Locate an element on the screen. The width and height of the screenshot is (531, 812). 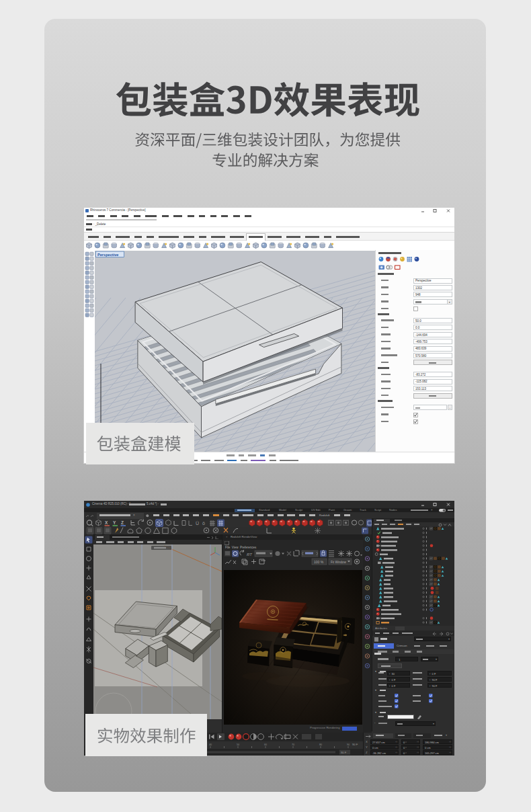
svg-text: 50 is located at coordinates (238, 745).